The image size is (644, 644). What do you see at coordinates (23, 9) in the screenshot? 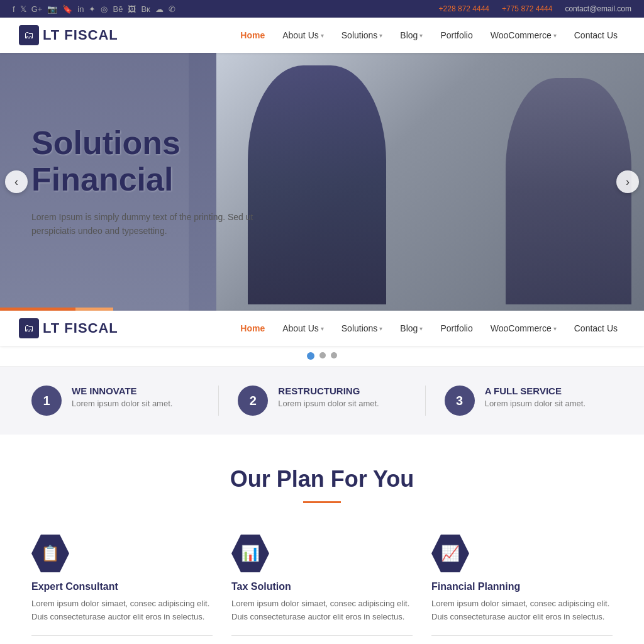
I see `twitter-icon: 𝕏` at bounding box center [23, 9].